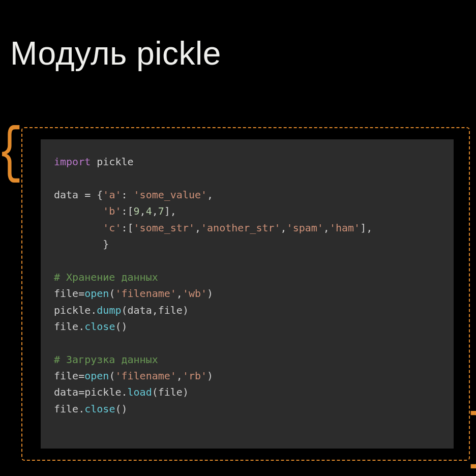 The height and width of the screenshot is (476, 476). What do you see at coordinates (241, 228) in the screenshot?
I see `str-another-str: 'another_str'` at bounding box center [241, 228].